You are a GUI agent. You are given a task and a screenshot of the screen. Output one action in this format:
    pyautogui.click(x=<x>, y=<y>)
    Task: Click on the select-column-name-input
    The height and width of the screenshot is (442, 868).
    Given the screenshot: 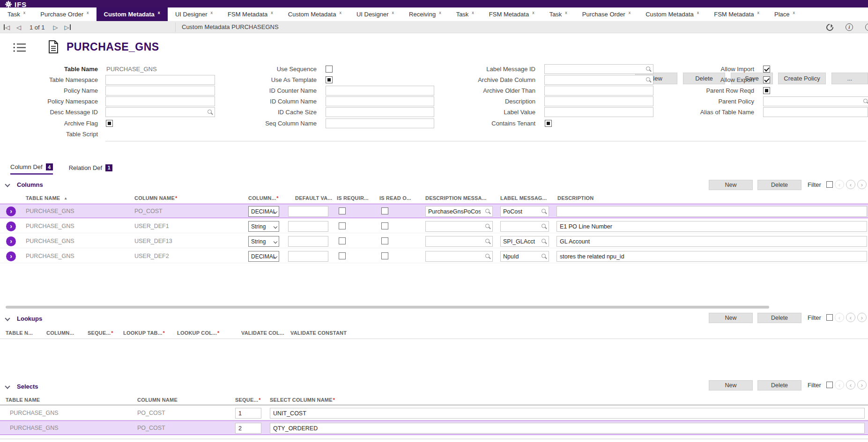 What is the action you would take?
    pyautogui.click(x=567, y=413)
    